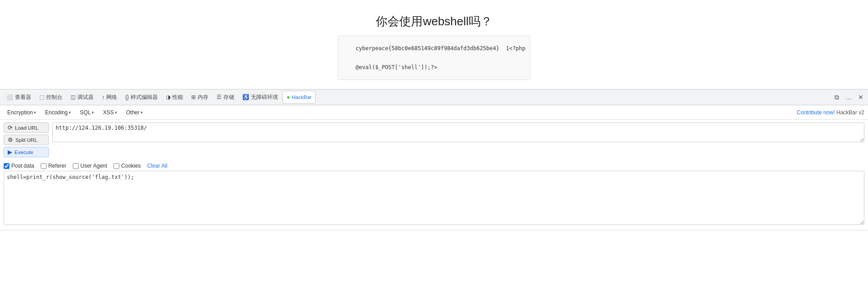  Describe the element at coordinates (53, 166) in the screenshot. I see `option-referer: Referer` at that location.